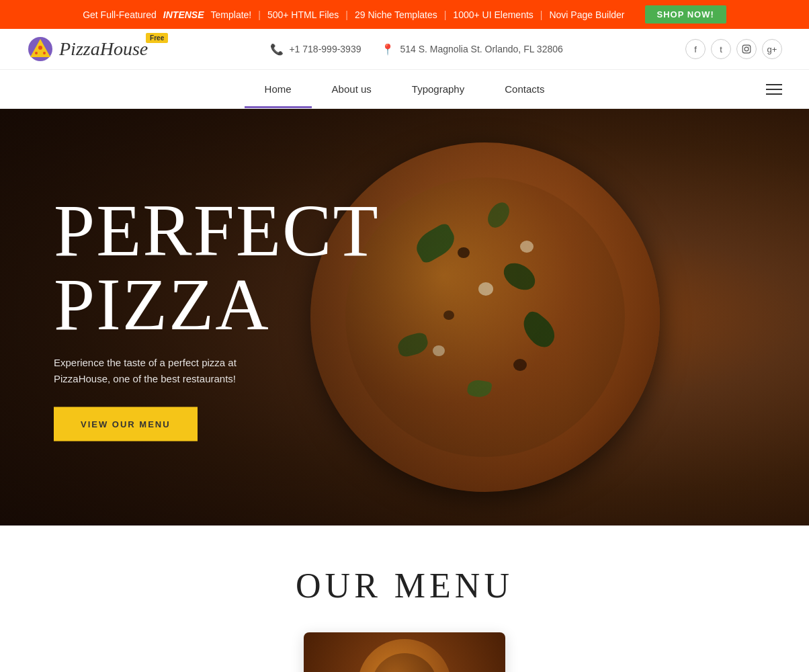 The image size is (809, 672). I want to click on nav-item-contacts: Contacts, so click(524, 89).